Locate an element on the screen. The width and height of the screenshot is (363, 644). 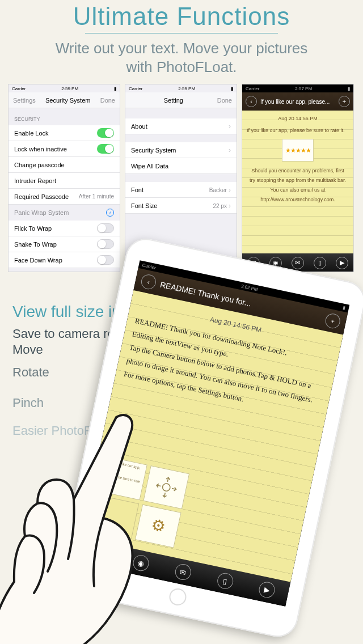
photo-widgets: If you like our app, please be sure to r… is located at coordinates (141, 502).